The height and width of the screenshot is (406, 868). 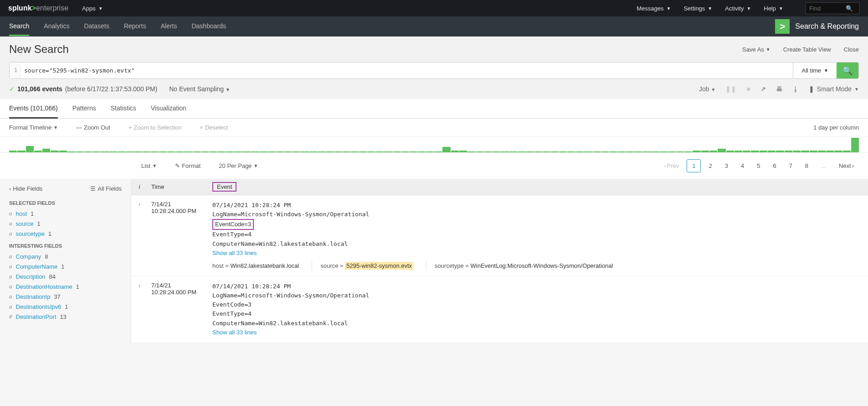 I want to click on page-5: 5, so click(x=758, y=166).